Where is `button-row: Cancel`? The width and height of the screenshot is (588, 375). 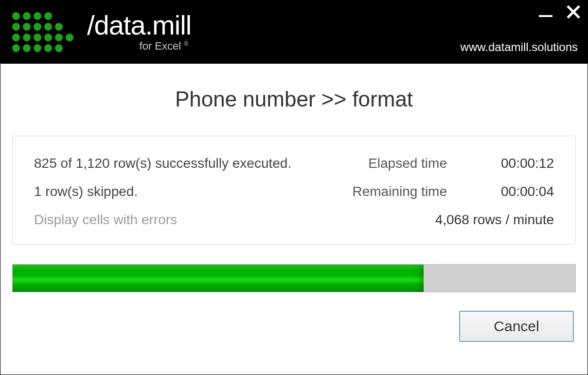 button-row: Cancel is located at coordinates (294, 326).